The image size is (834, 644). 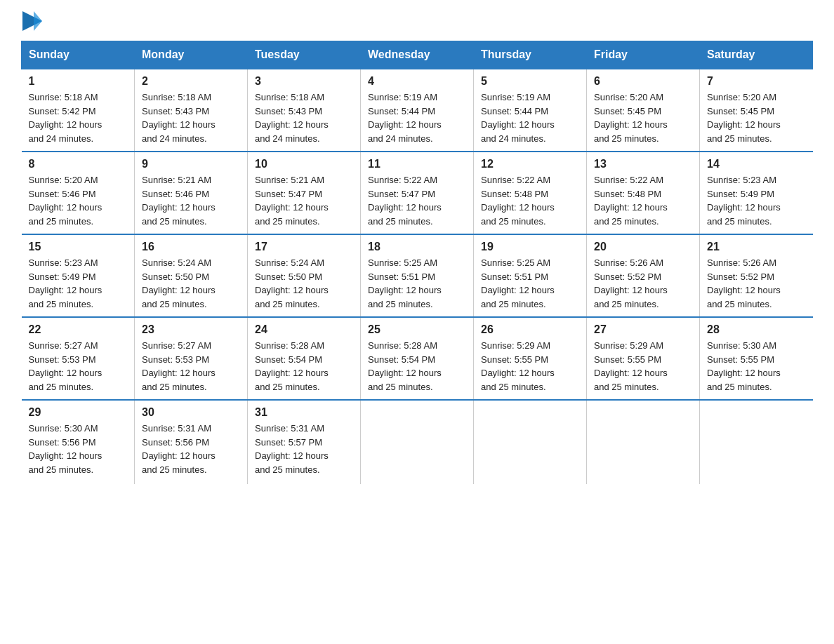 What do you see at coordinates (191, 412) in the screenshot?
I see `day-number: 30` at bounding box center [191, 412].